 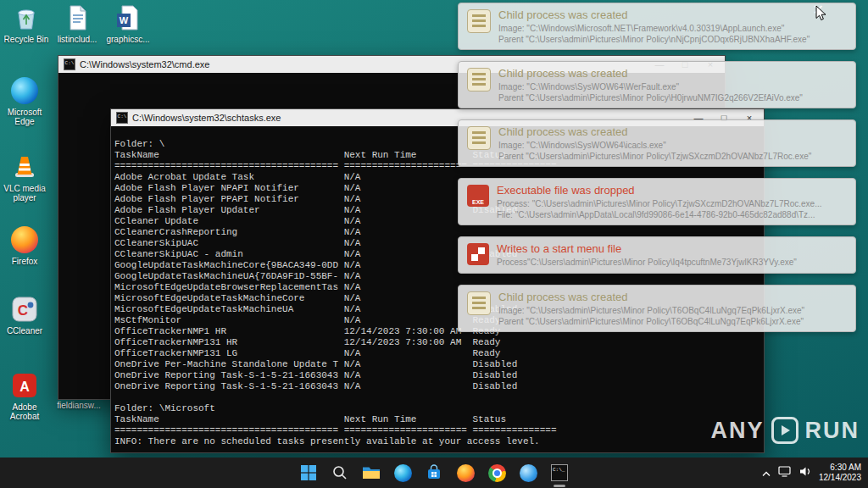 What do you see at coordinates (25, 178) in the screenshot?
I see `desktop-icon-vlc: VLC media player` at bounding box center [25, 178].